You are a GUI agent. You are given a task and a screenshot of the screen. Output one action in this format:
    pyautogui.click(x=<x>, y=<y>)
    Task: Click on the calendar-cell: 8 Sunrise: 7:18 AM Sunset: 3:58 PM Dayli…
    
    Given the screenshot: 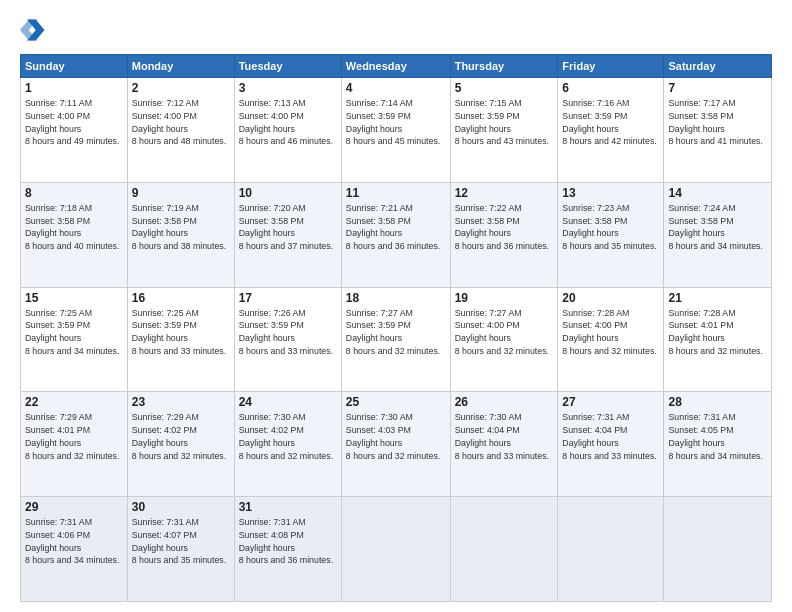 What is the action you would take?
    pyautogui.click(x=74, y=234)
    